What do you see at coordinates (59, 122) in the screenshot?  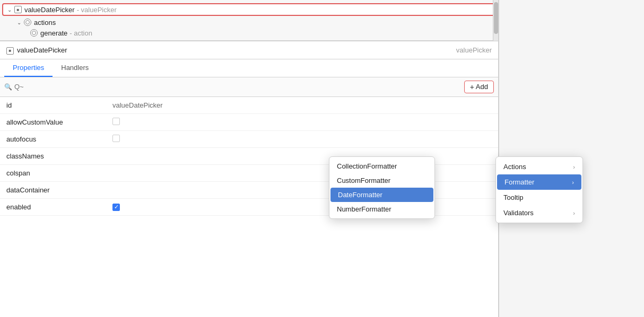 I see `prop-name-allowcustomvalue: allowCustomValue` at bounding box center [59, 122].